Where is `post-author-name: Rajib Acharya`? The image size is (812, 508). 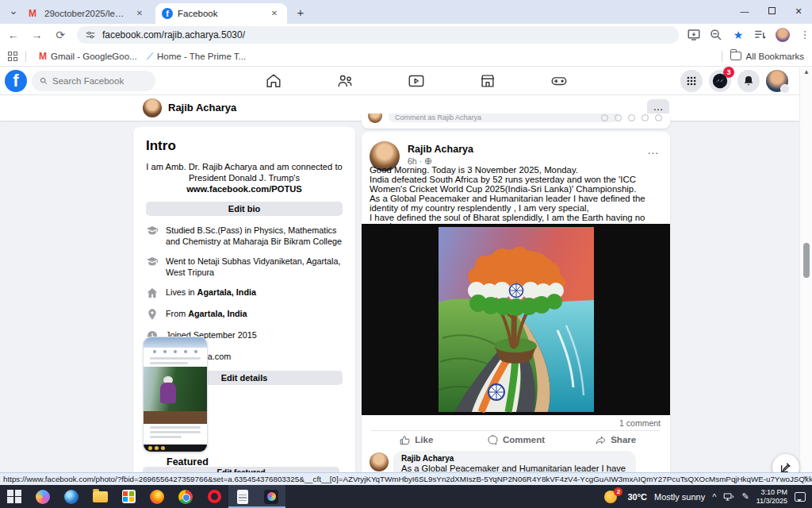
post-author-name: Rajib Acharya is located at coordinates (441, 149).